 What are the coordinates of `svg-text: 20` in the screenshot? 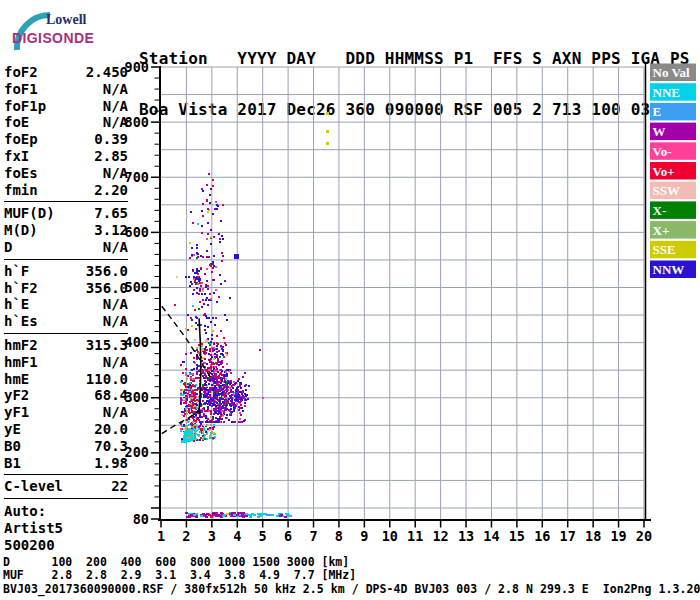 It's located at (644, 536).